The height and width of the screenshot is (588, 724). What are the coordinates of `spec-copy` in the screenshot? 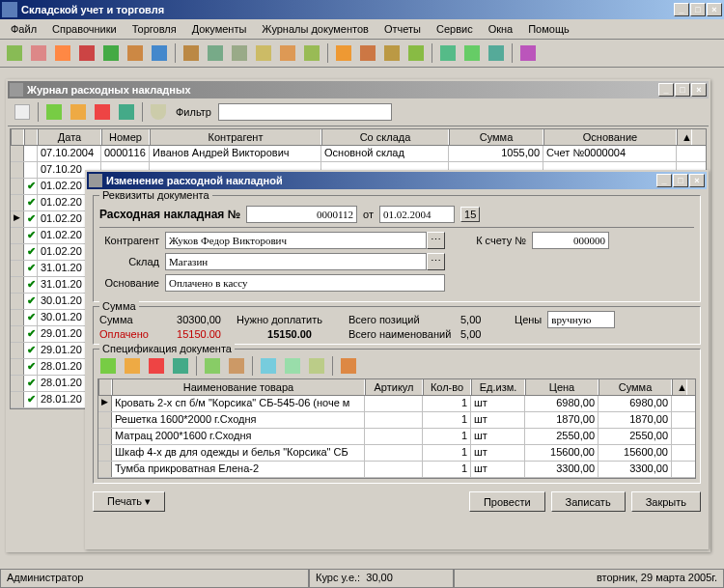 It's located at (268, 366).